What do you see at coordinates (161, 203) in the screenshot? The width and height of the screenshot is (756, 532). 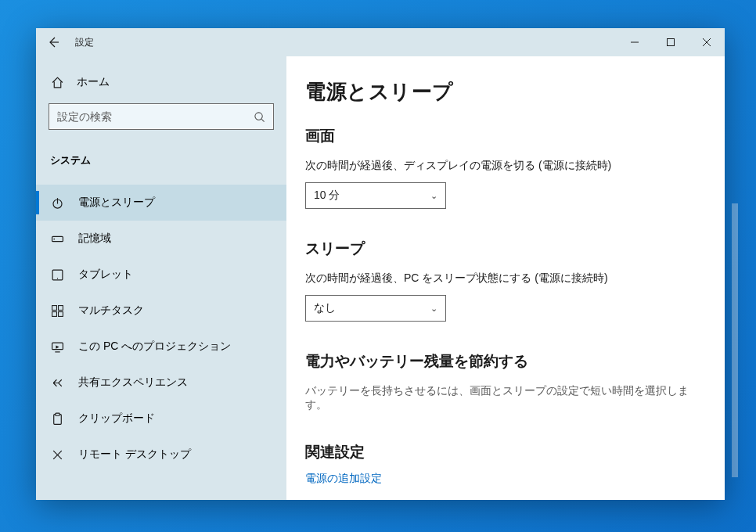 I see `sidebar-item-power-sleep: 電源とスリープ` at bounding box center [161, 203].